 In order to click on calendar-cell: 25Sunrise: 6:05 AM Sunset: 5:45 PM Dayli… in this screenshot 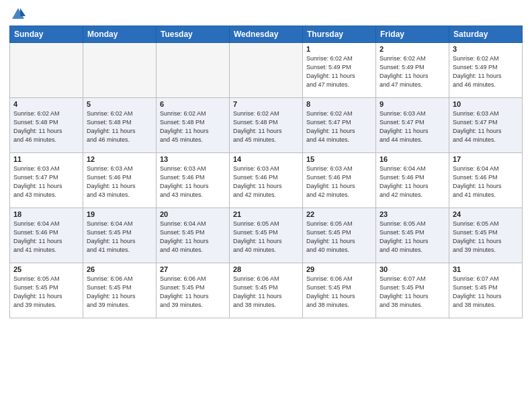, I will do `click(47, 291)`.